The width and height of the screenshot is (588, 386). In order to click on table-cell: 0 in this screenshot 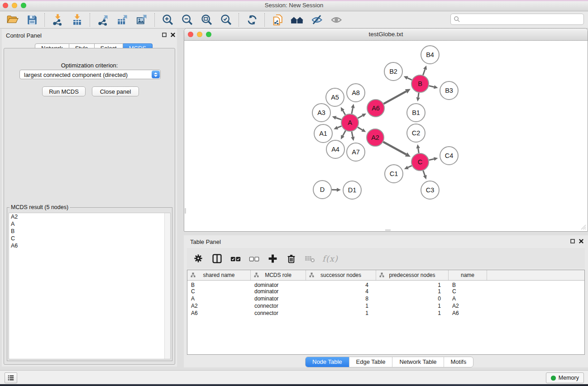, I will do `click(412, 299)`.